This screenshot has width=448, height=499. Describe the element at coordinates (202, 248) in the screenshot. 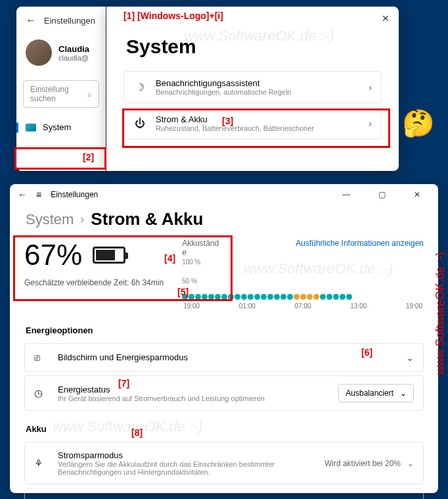

I see `level-label: Akkuständ e` at that location.